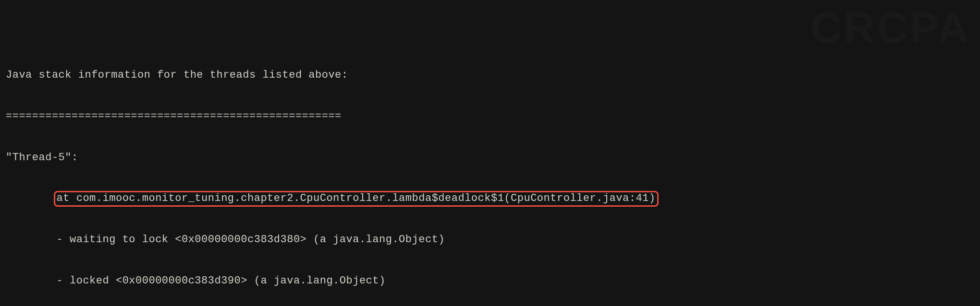  What do you see at coordinates (891, 28) in the screenshot?
I see `watermark: CRCPA` at bounding box center [891, 28].